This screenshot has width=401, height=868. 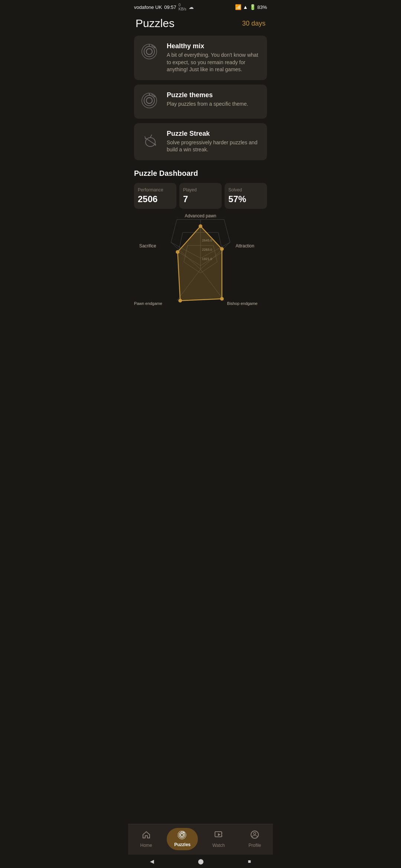 What do you see at coordinates (246, 190) in the screenshot?
I see `solved-label: Solved` at bounding box center [246, 190].